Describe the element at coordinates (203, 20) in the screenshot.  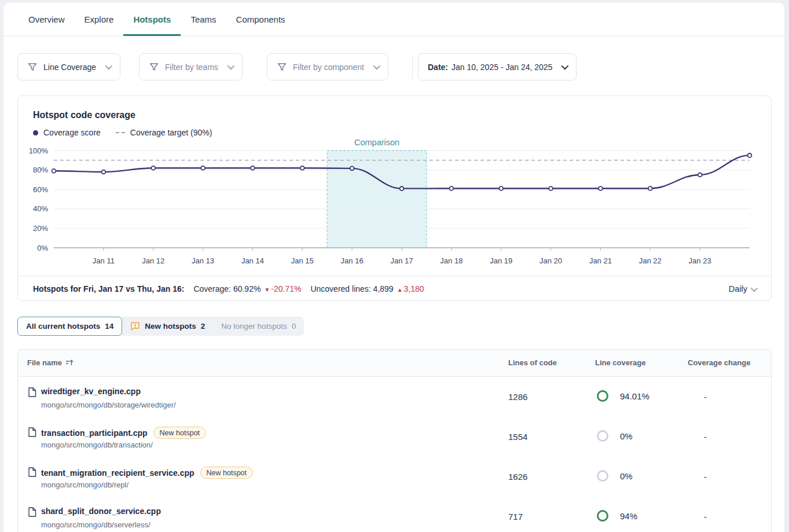
I see `tab-teams: Teams` at that location.